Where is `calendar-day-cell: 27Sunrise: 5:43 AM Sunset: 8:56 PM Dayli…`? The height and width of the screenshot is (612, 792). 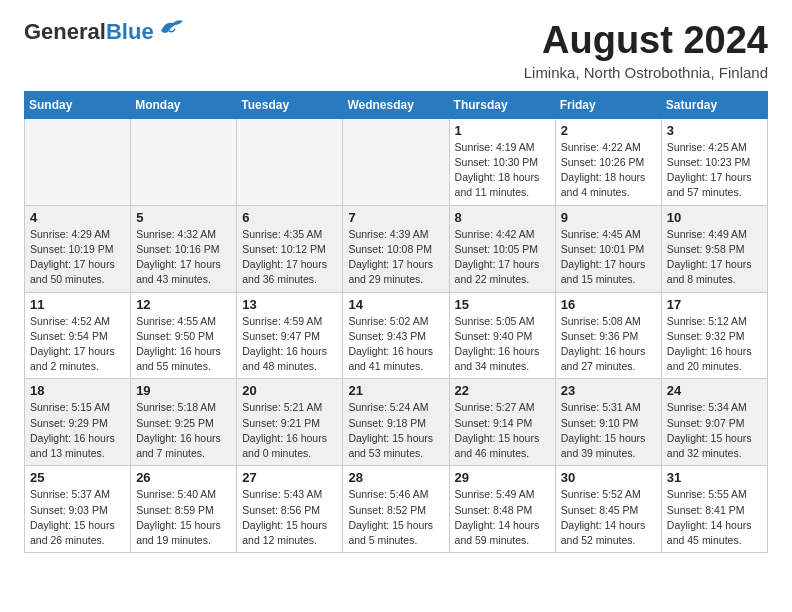 calendar-day-cell: 27Sunrise: 5:43 AM Sunset: 8:56 PM Dayli… is located at coordinates (290, 510).